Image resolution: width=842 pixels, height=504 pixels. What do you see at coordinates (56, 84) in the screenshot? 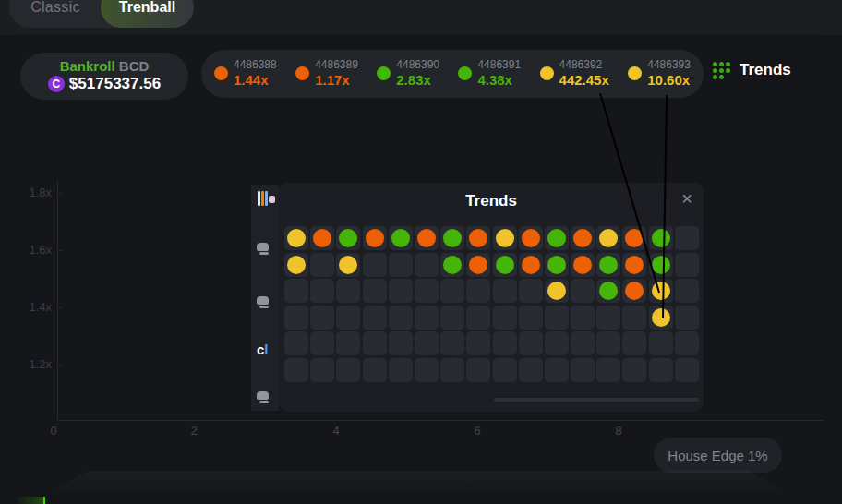
I see `bcd-coin-icon: C` at bounding box center [56, 84].